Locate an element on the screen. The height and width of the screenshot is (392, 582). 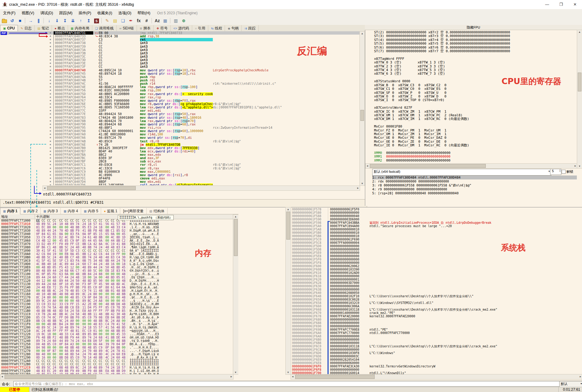
dump-row: 00007FFAFC7710E000 48 8D 05F5 43 12 0048… is located at coordinates (117, 267).